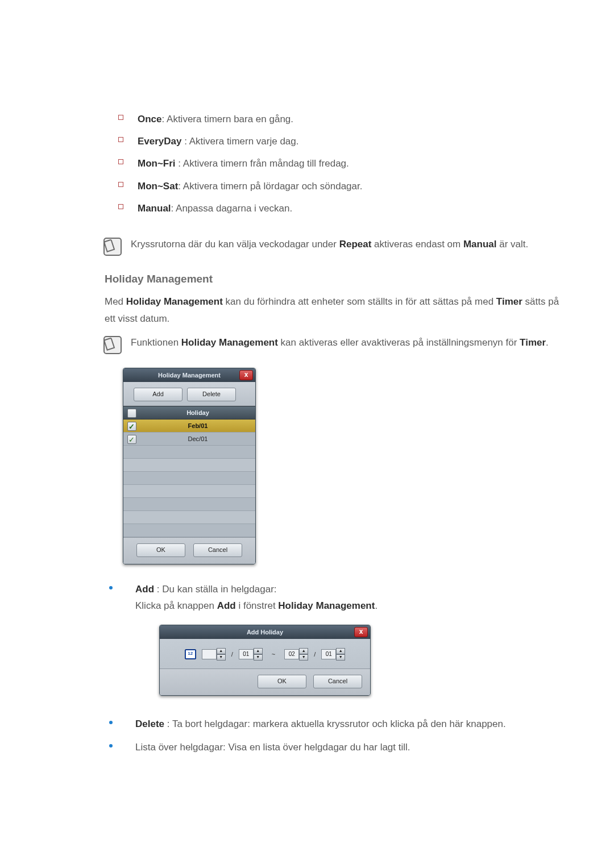 The height and width of the screenshot is (868, 614). What do you see at coordinates (158, 394) in the screenshot?
I see `add-button: Add` at bounding box center [158, 394].